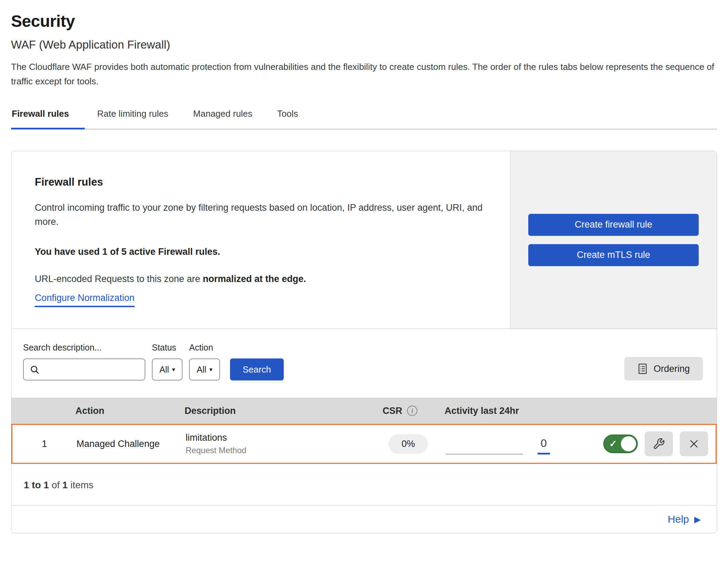 The height and width of the screenshot is (564, 728). Describe the element at coordinates (364, 519) in the screenshot. I see `help-section: Help ▶` at that location.